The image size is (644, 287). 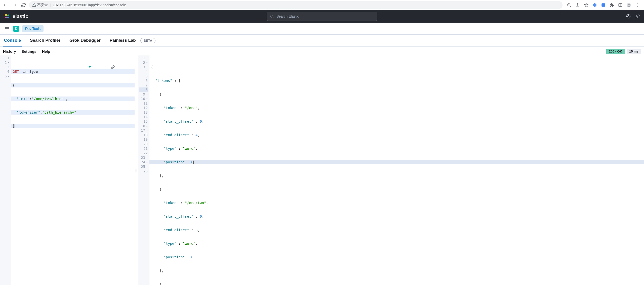 I want to click on devtools-tabs: Console Search Profiler Grok Debugger Pa…, so click(x=322, y=41).